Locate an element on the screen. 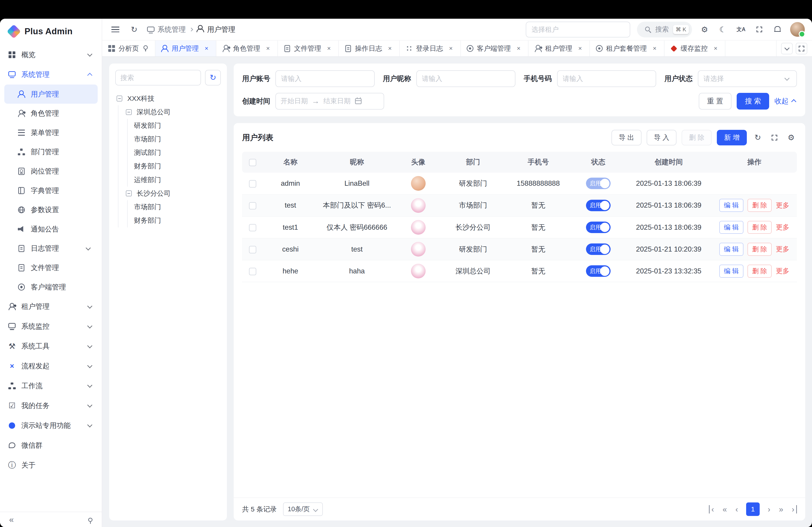 The height and width of the screenshot is (527, 812). date-range-picker: 开始日期 → 结束日期 is located at coordinates (330, 101).